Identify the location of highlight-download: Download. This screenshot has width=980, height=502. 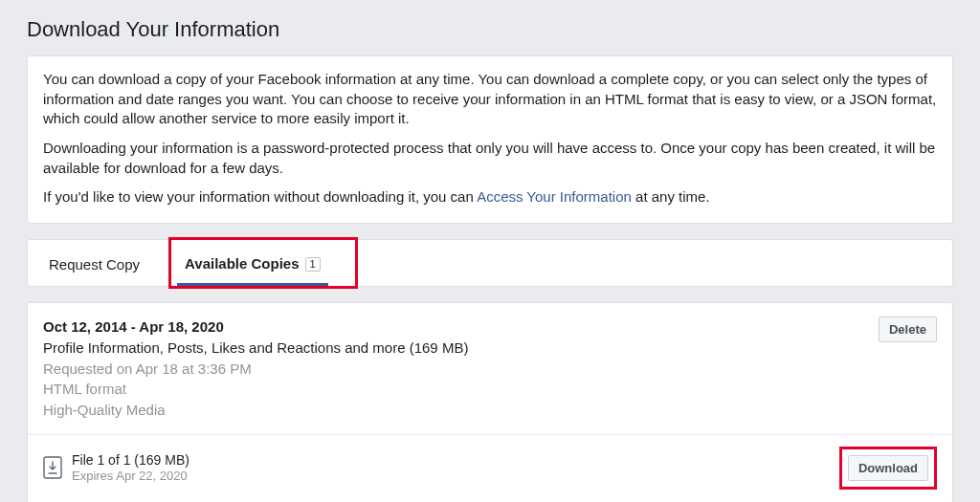
(888, 469).